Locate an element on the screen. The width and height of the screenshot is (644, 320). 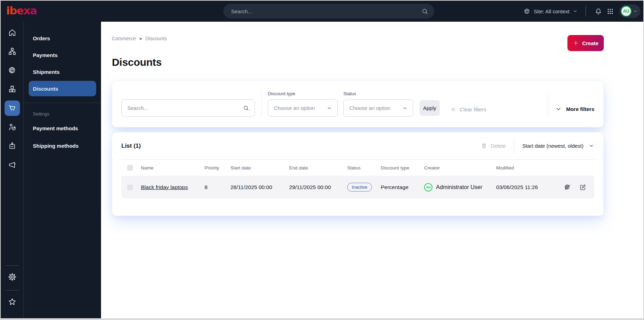
rail-item-home is located at coordinates (12, 33).